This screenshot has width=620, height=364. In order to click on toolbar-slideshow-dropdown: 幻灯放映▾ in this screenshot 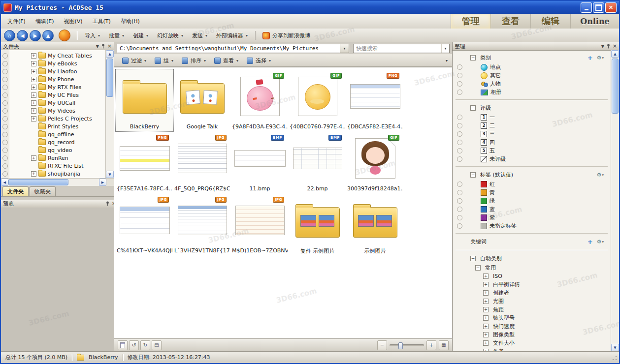, I will do `click(170, 35)`.